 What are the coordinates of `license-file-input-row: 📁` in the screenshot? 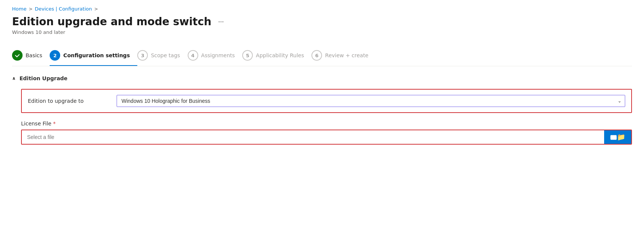 It's located at (327, 137).